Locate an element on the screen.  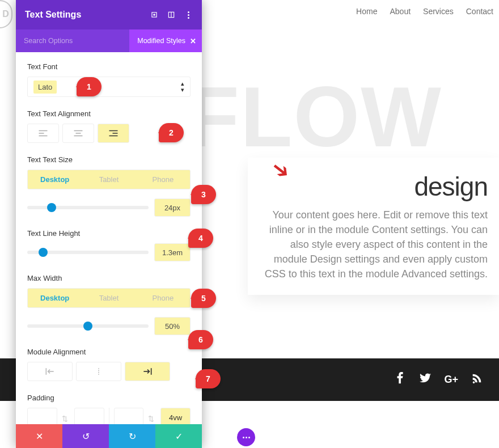
logo-badge: D is located at coordinates (6, 14).